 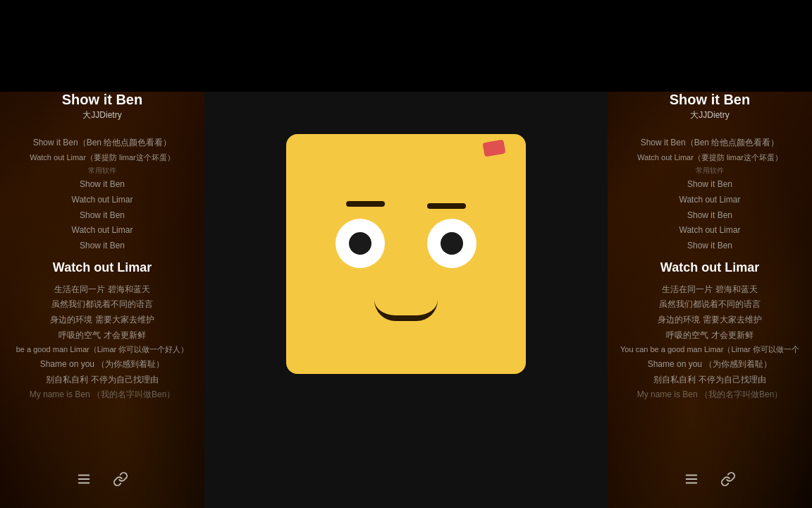 What do you see at coordinates (710, 336) in the screenshot?
I see `right-lyric-11: 呼吸的空气 才会更新鲜` at bounding box center [710, 336].